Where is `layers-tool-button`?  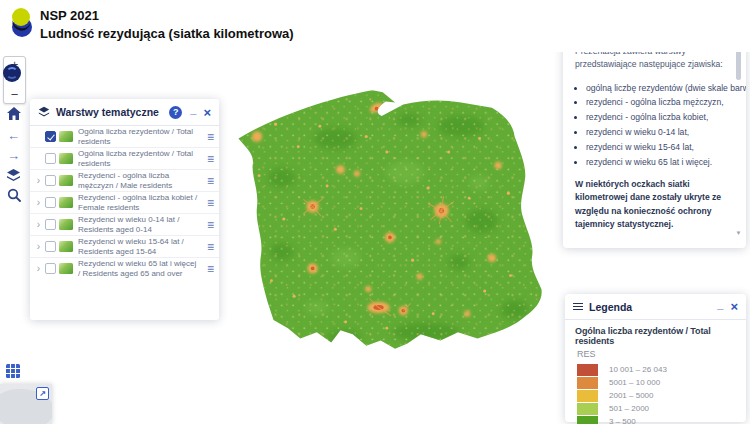 layers-tool-button is located at coordinates (14, 176).